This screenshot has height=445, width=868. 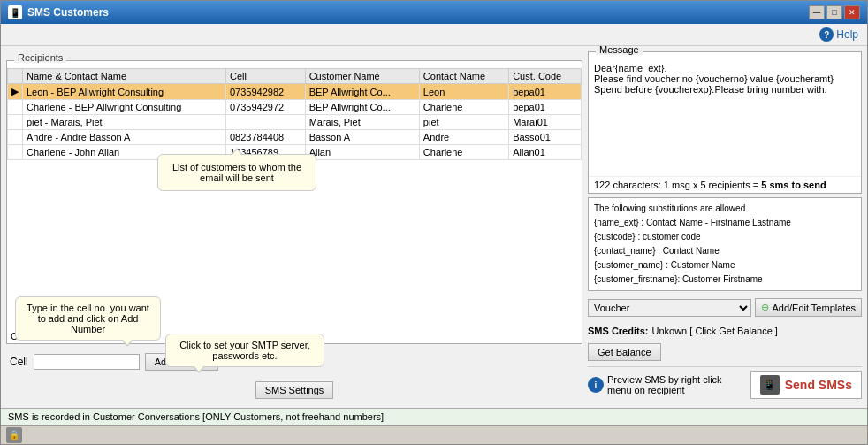 I want to click on col-cell: Cell, so click(x=265, y=76).